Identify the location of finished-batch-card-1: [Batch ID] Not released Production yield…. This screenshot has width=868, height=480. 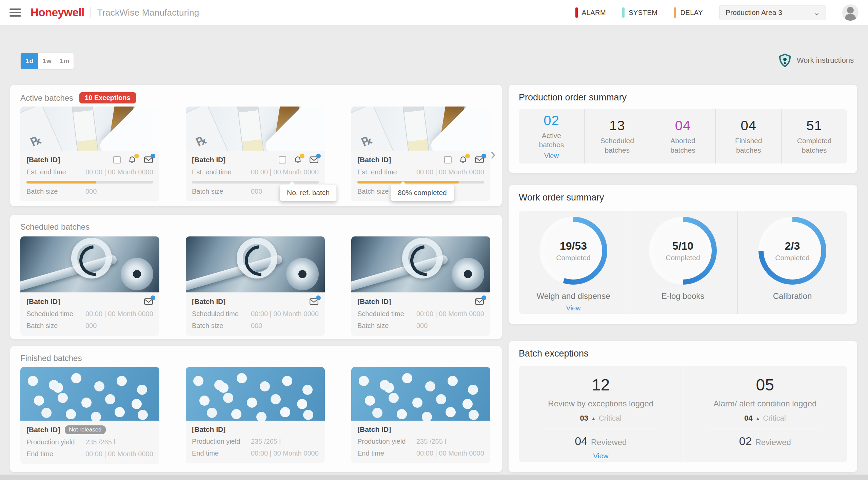
(90, 416).